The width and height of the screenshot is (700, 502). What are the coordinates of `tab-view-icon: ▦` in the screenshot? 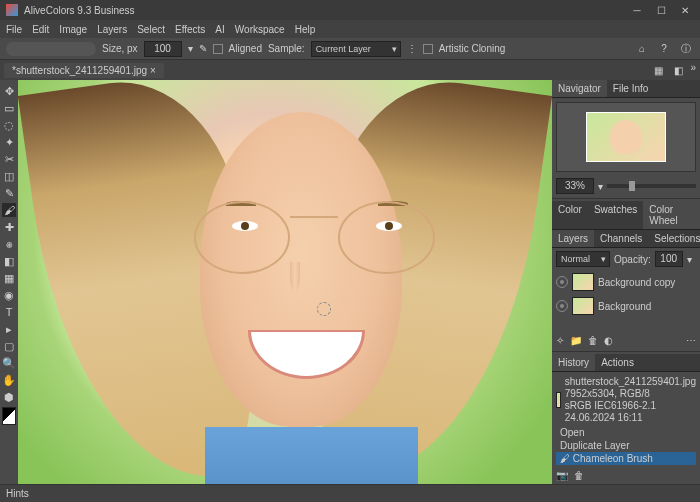 It's located at (658, 70).